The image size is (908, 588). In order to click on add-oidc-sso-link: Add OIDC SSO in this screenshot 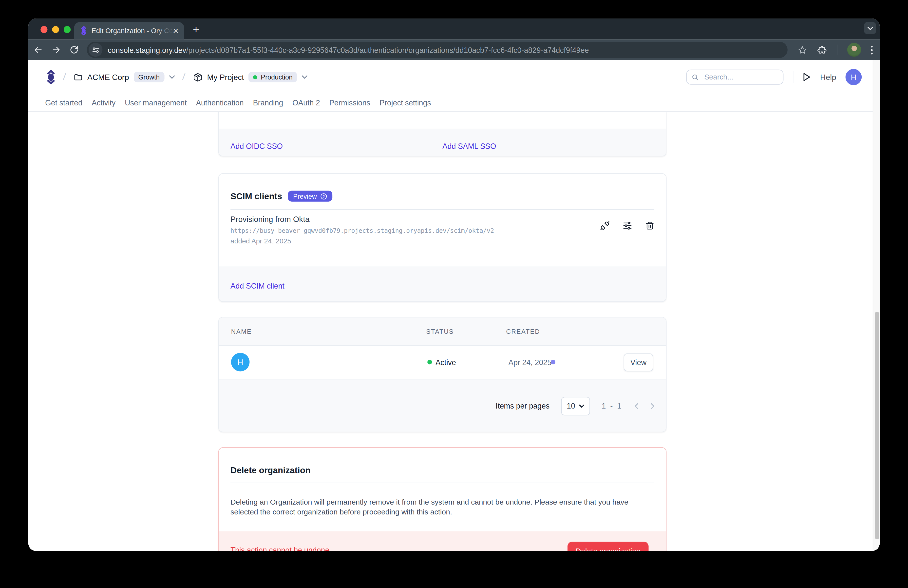, I will do `click(256, 147)`.